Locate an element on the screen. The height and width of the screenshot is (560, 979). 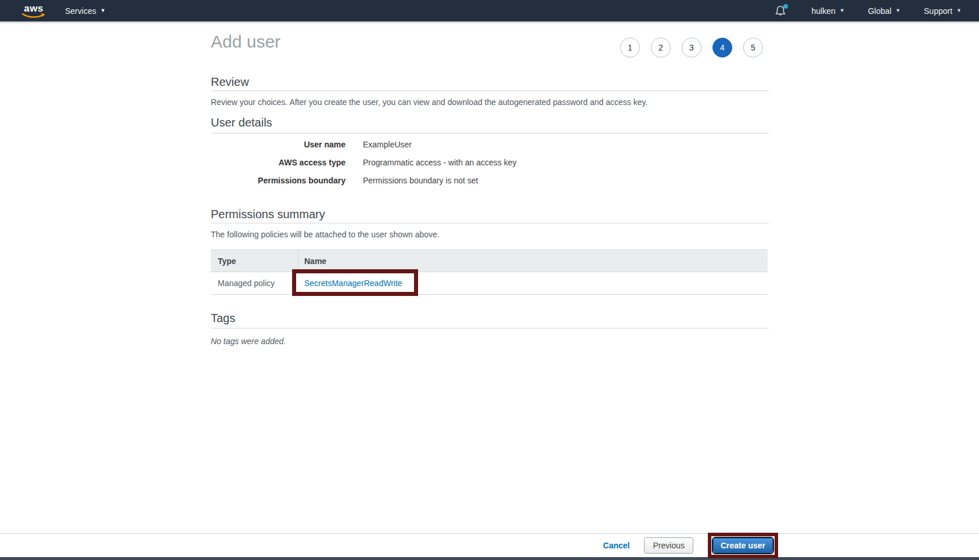
detail-row-access-type: AWS access type Programmatic access - wi… is located at coordinates (414, 162).